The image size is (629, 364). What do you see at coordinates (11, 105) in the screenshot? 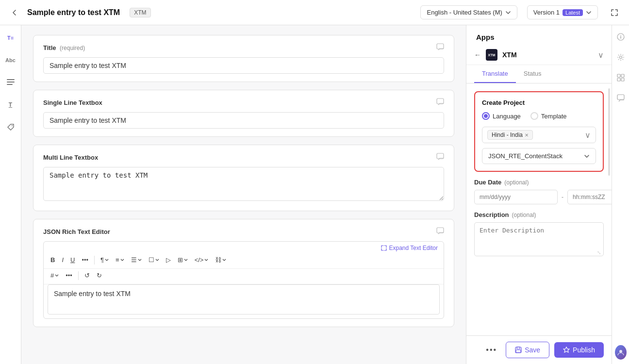
I see `T-underline-icon: T` at bounding box center [11, 105].